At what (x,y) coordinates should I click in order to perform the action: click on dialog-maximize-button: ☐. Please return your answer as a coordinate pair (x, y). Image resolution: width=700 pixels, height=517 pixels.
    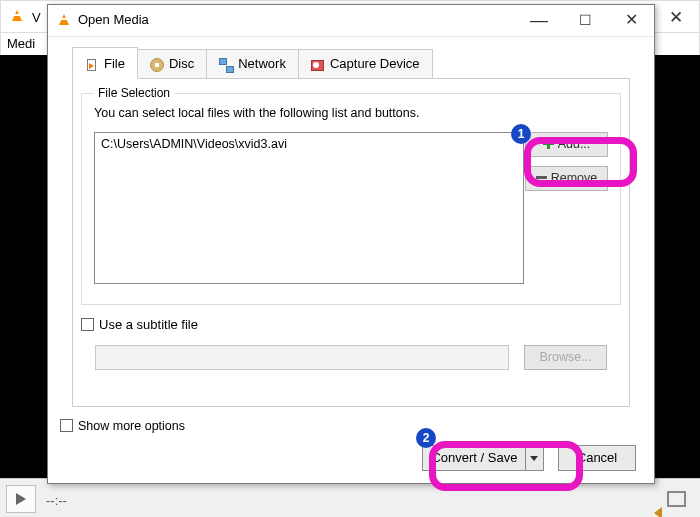
    Looking at the image, I should click on (585, 20).